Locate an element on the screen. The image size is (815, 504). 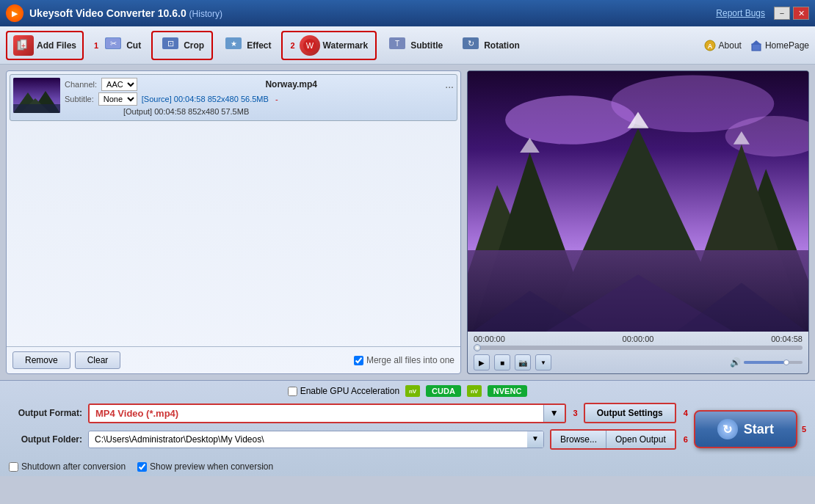
merge-checkbox is located at coordinates (358, 361).